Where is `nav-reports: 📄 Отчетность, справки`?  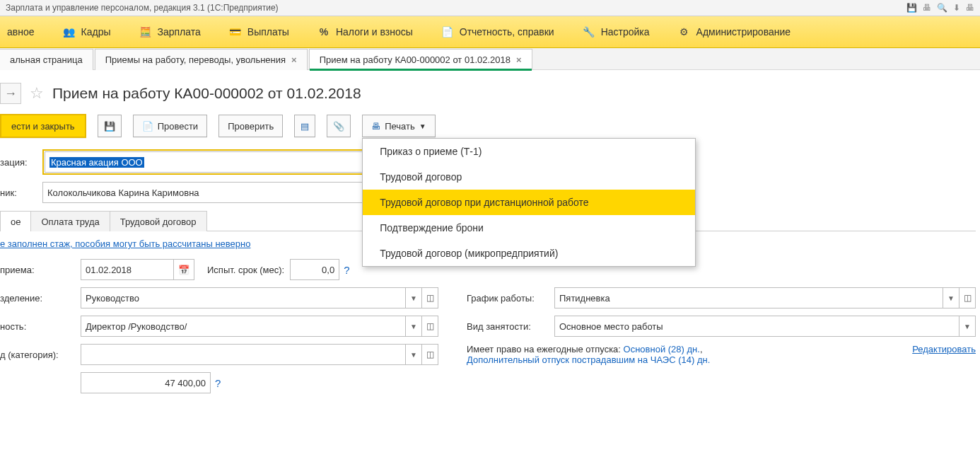
nav-reports: 📄 Отчетность, справки is located at coordinates (498, 32).